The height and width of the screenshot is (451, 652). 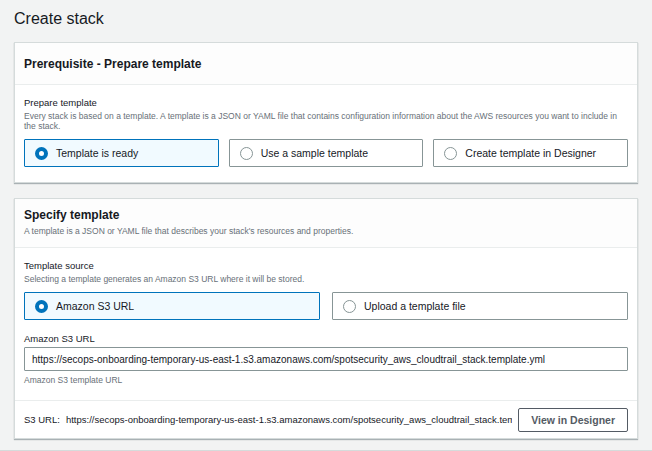 What do you see at coordinates (530, 153) in the screenshot?
I see `radio-tile-create-template-in-designer: Create template in Designer` at bounding box center [530, 153].